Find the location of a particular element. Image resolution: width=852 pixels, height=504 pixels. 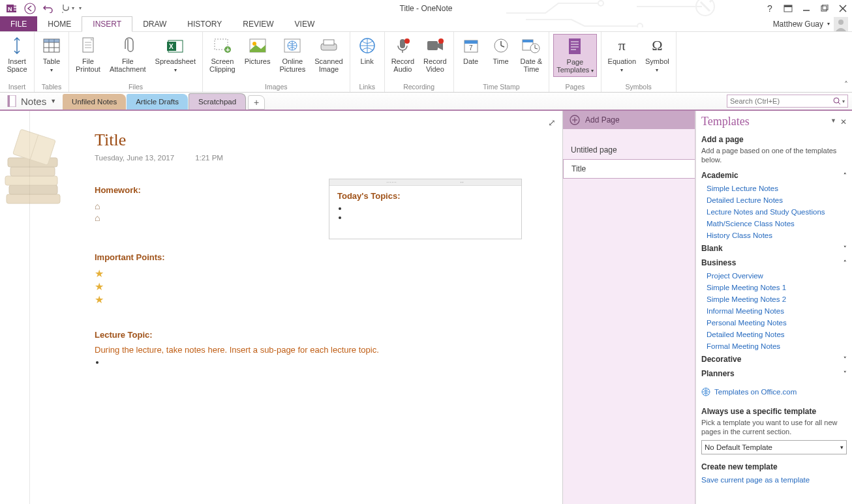

user-name: Matthew Guay is located at coordinates (799, 24).